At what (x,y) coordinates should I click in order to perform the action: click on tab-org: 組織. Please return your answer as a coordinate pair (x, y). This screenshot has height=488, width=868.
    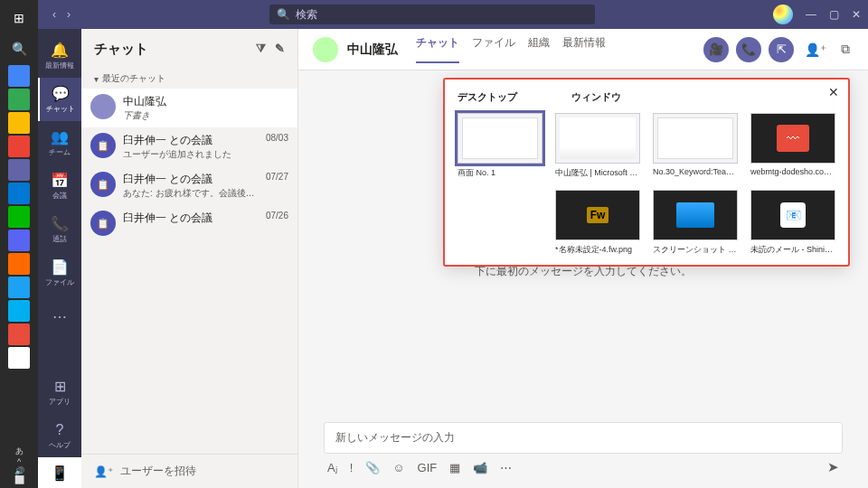
    Looking at the image, I should click on (539, 49).